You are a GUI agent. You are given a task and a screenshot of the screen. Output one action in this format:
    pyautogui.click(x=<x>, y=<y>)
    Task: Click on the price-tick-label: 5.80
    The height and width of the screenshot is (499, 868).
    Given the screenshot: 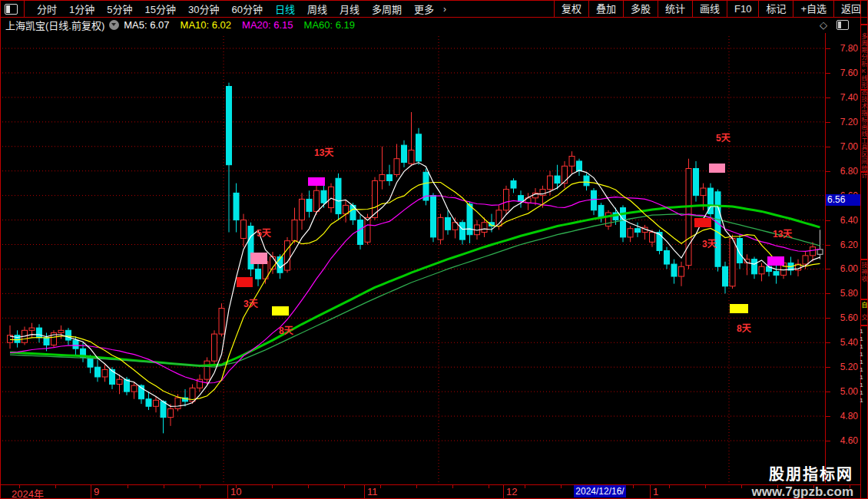 What is the action you would take?
    pyautogui.click(x=850, y=293)
    